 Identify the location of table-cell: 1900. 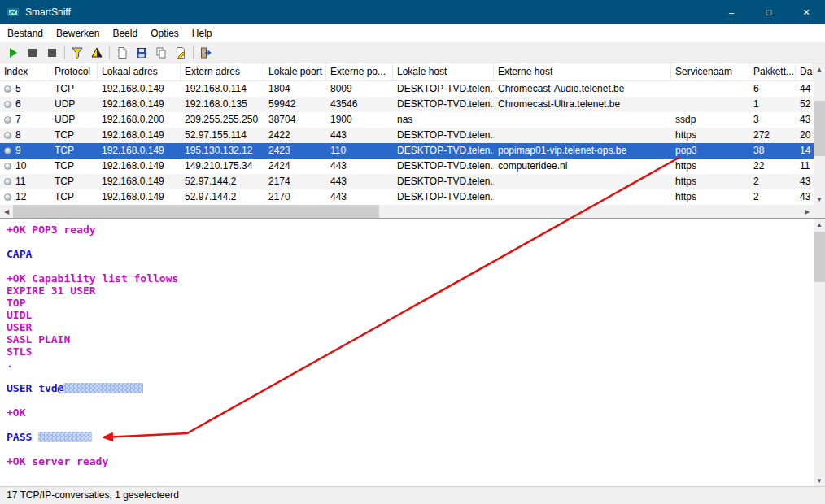
(360, 120).